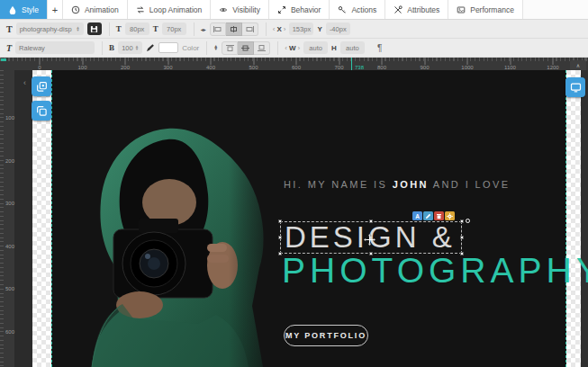  Describe the element at coordinates (128, 49) in the screenshot. I see `font-weight-value: 100` at that location.